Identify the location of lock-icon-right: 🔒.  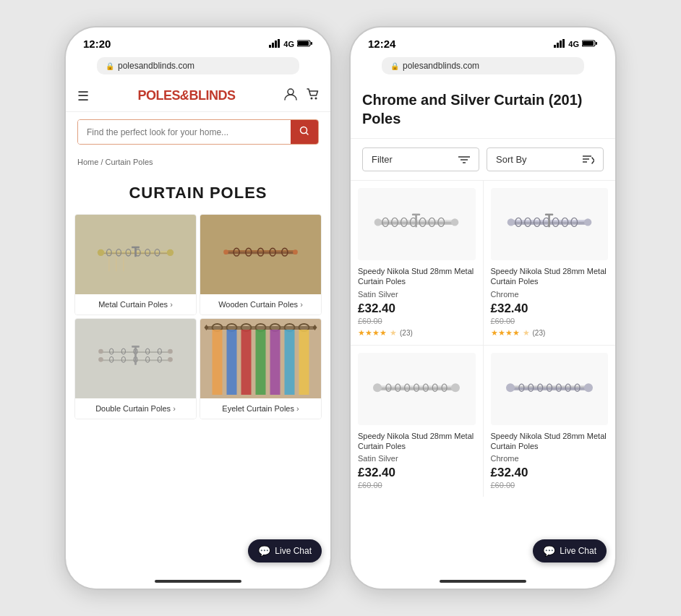
(395, 67).